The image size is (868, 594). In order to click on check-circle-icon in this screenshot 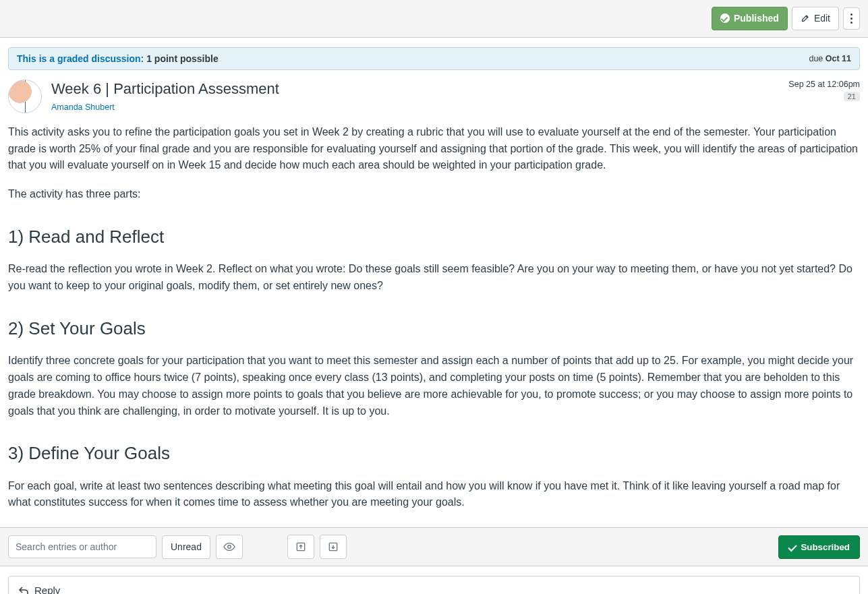, I will do `click(725, 18)`.